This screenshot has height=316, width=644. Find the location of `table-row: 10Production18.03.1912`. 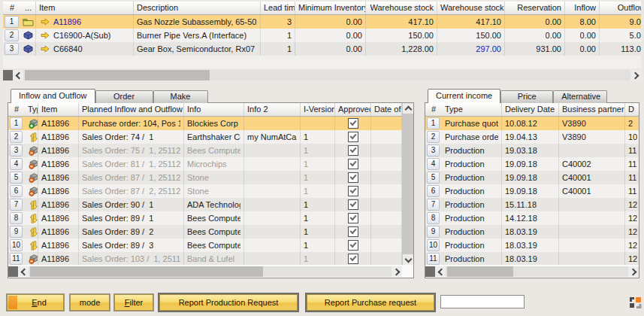

table-row: 10Production18.03.1912 is located at coordinates (532, 245).